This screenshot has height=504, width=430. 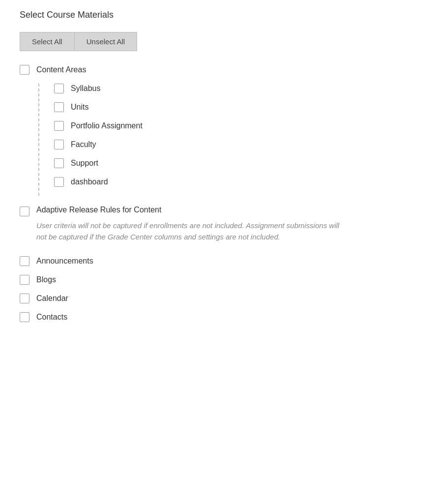 I want to click on select-all-button: Select All, so click(x=47, y=41).